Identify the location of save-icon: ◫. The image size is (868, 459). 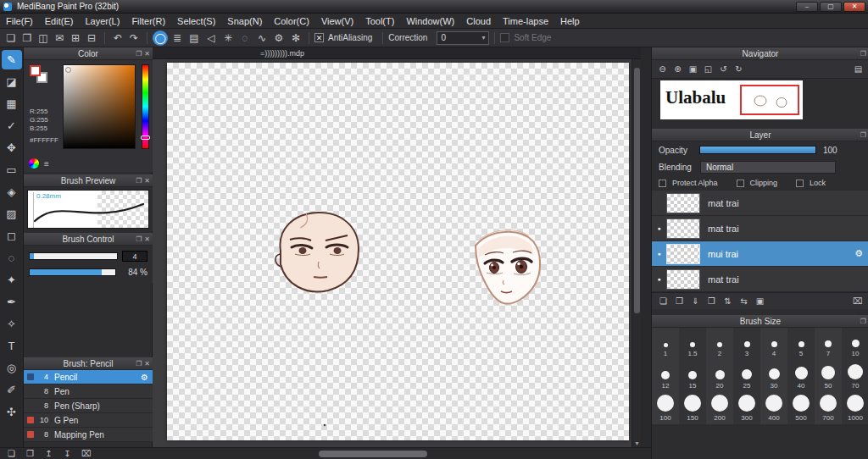
(43, 38).